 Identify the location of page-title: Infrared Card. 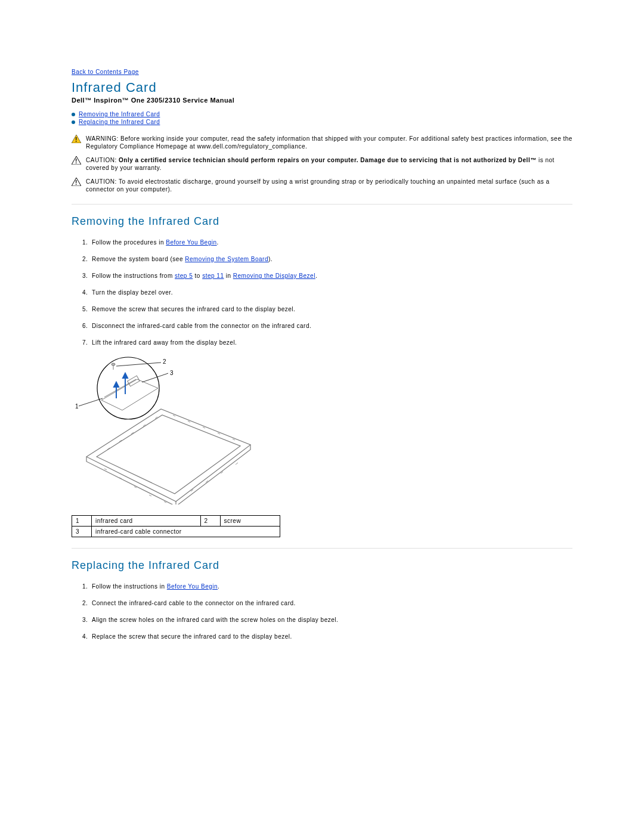
(322, 88).